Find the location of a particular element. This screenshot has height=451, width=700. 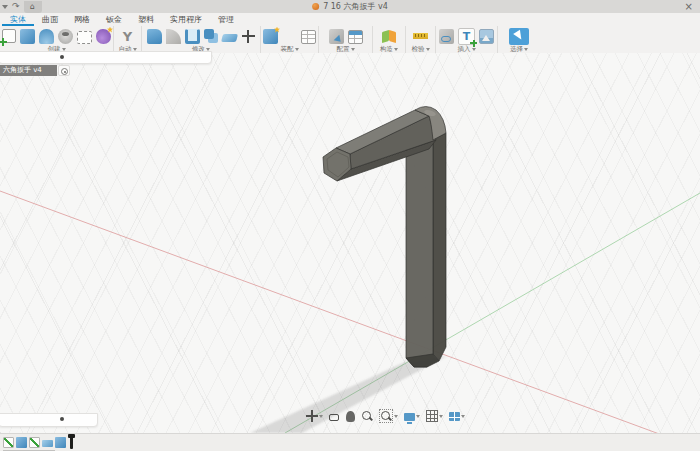

redo-icon: ↷ is located at coordinates (16, 6).